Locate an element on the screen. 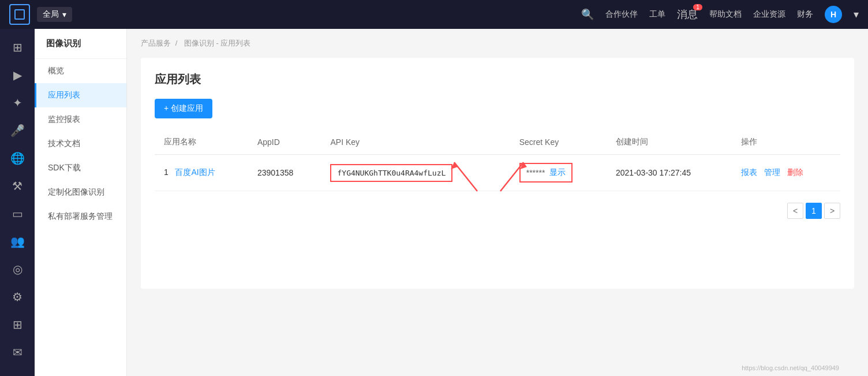 This screenshot has width=868, height=376. notification-label: 消息 is located at coordinates (687, 14).